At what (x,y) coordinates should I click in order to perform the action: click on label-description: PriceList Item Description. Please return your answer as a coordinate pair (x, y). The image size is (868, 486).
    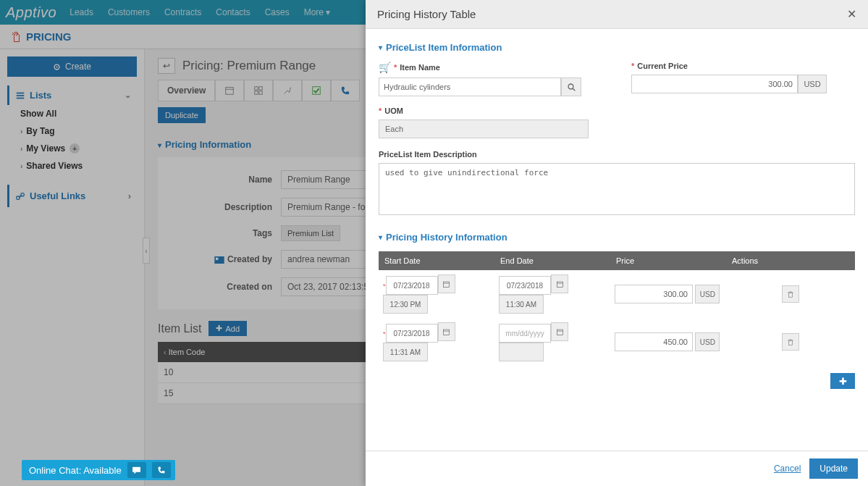
    Looking at the image, I should click on (428, 154).